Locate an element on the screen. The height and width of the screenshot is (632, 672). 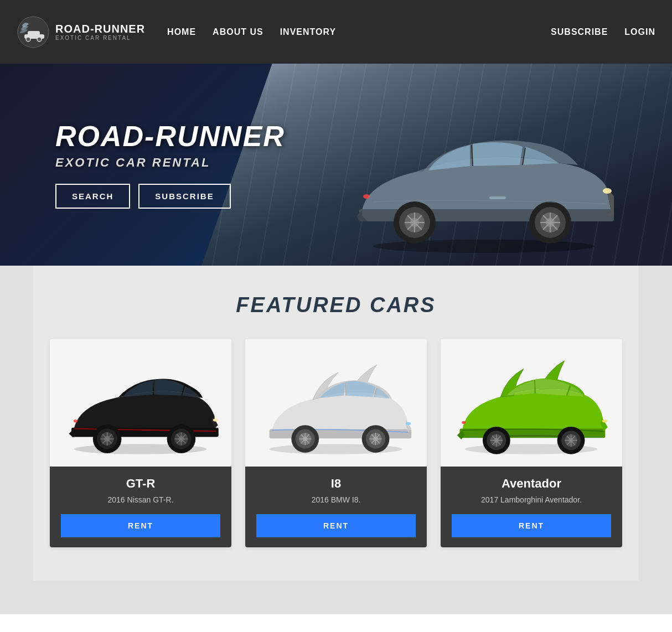
hero-subtitle: EXOTIC CAR RENTAL is located at coordinates (170, 163).